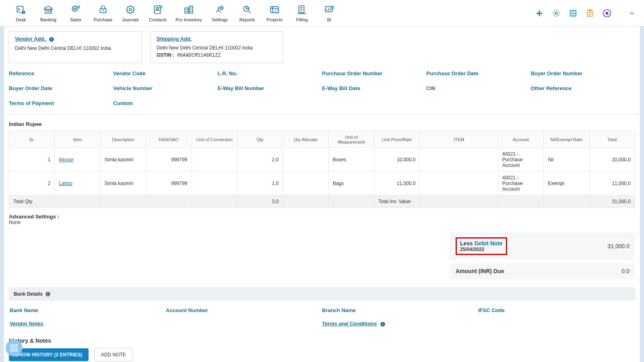 The image size is (644, 362). What do you see at coordinates (103, 10) in the screenshot?
I see `purchase-icon` at bounding box center [103, 10].